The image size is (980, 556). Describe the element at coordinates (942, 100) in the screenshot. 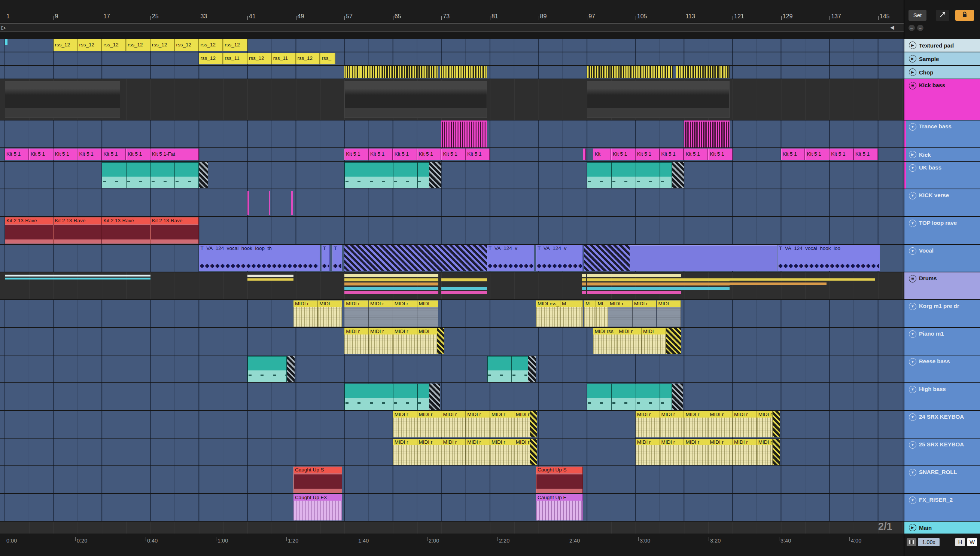

I see `track-header-kick-bass: ≡Kick bass` at that location.